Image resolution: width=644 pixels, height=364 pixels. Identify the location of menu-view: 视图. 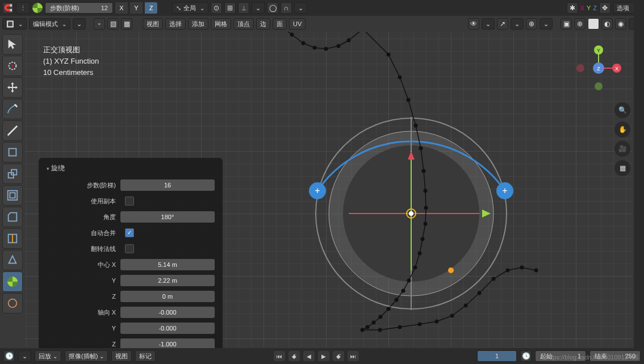
(153, 24).